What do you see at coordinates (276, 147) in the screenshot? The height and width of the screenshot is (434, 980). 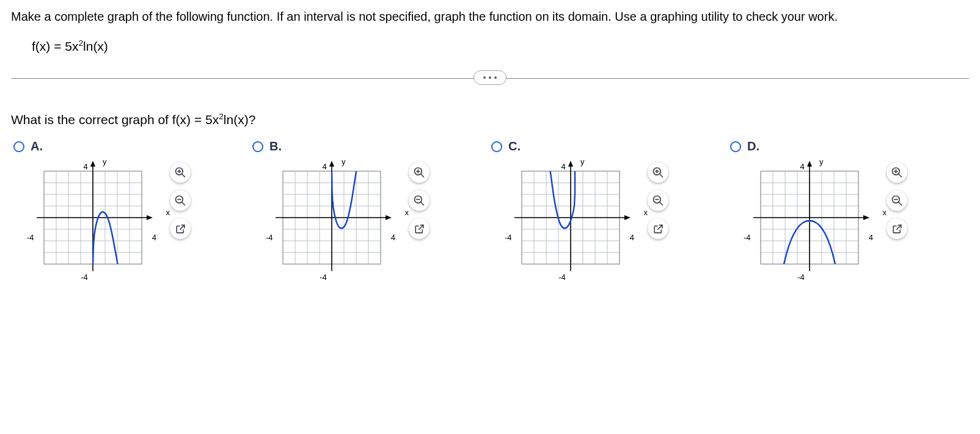 I see `choice-label: B.` at bounding box center [276, 147].